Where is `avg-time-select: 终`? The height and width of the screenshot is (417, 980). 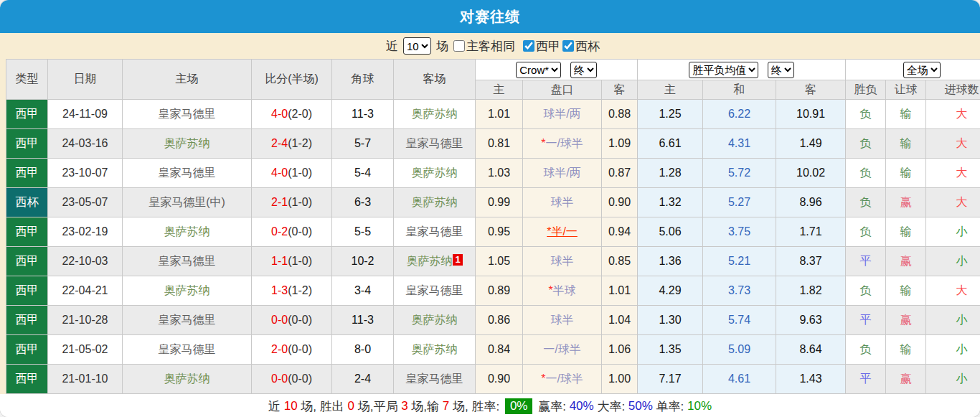 avg-time-select: 终 is located at coordinates (781, 70).